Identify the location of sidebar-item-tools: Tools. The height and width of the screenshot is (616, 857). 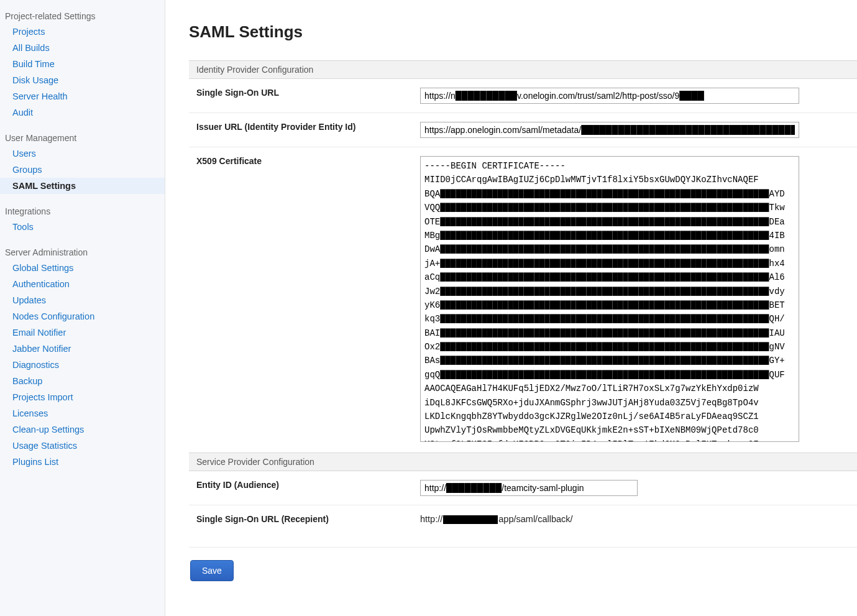
(82, 227).